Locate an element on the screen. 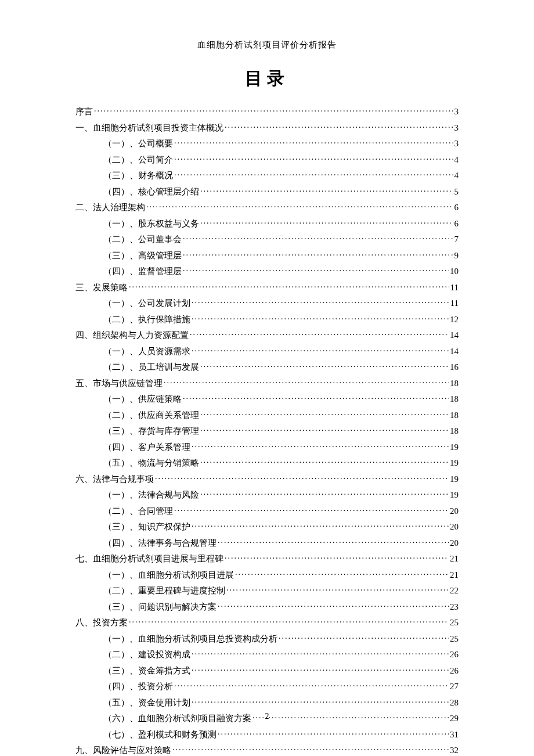 This screenshot has width=534, height=756. toc-entry-label: （三）、财务概况 is located at coordinates (138, 175).